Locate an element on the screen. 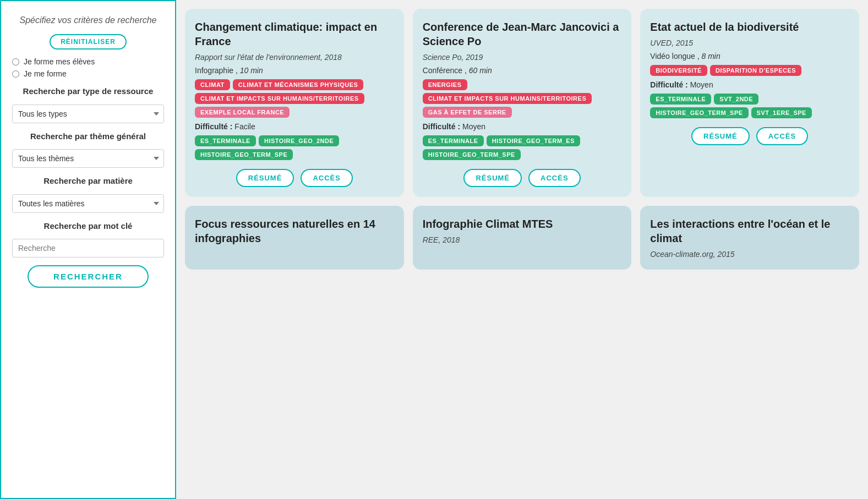 The width and height of the screenshot is (868, 499). theme-select-wrapper: Tous les thèmes is located at coordinates (88, 158).